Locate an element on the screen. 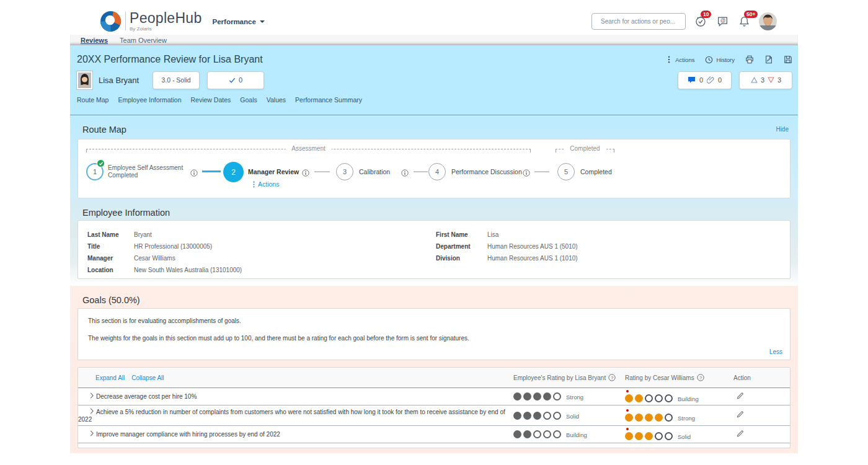 This screenshot has height=465, width=868. route-map-card: Assessment Completed 1Employee Self Asse… is located at coordinates (434, 169).